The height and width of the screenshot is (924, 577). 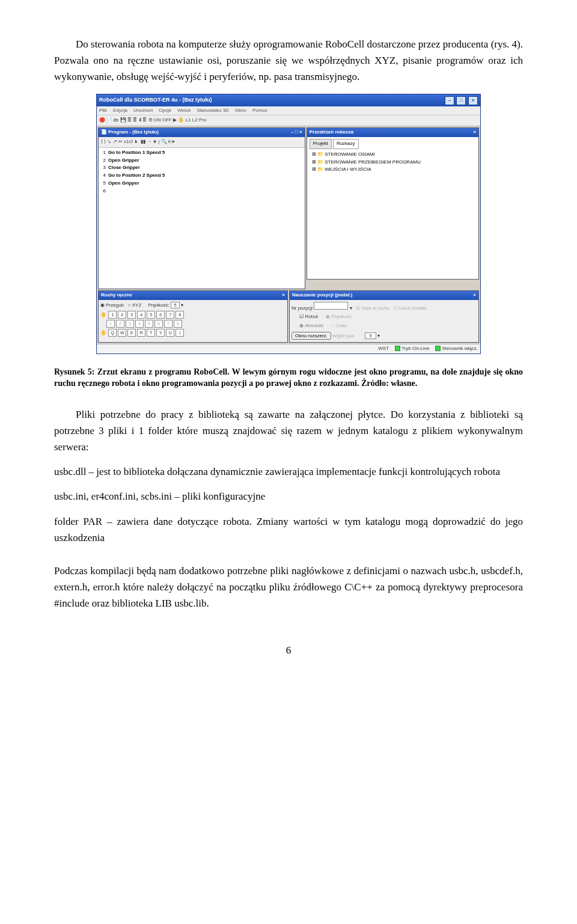 I want to click on axis-key-disabled: 3, so click(x=130, y=323).